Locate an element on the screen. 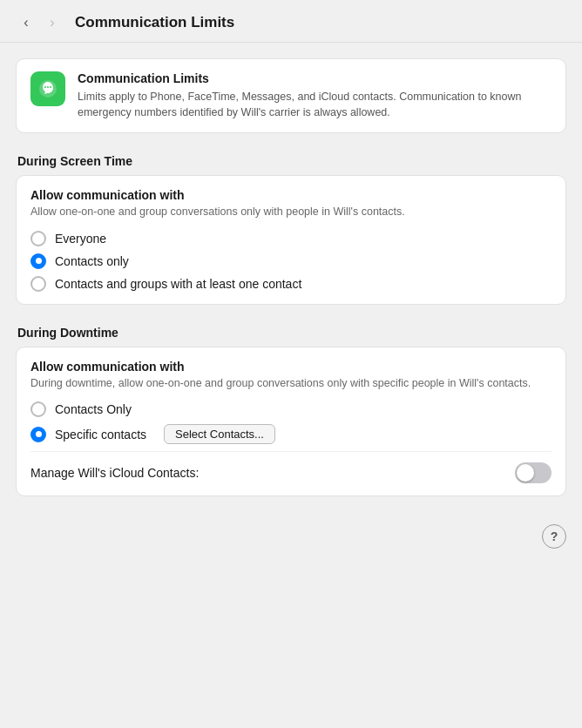  downtime-option-contacts-only: Contacts Only is located at coordinates (291, 409).